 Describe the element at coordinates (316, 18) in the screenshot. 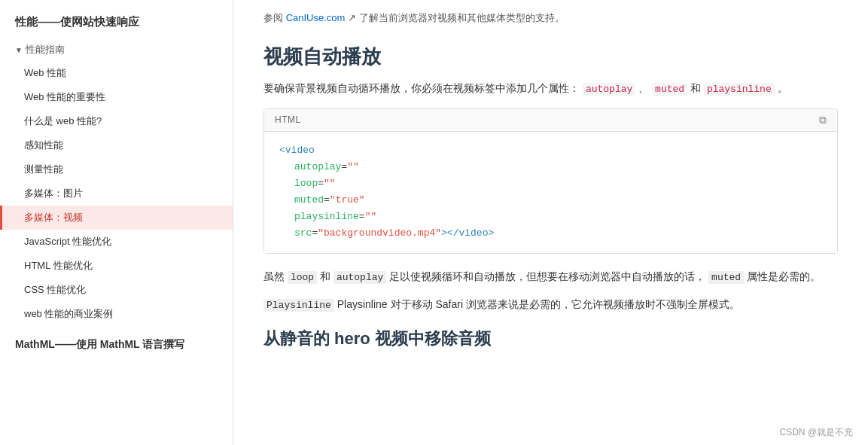

I see `caniuse-link: CanIUse.com` at that location.